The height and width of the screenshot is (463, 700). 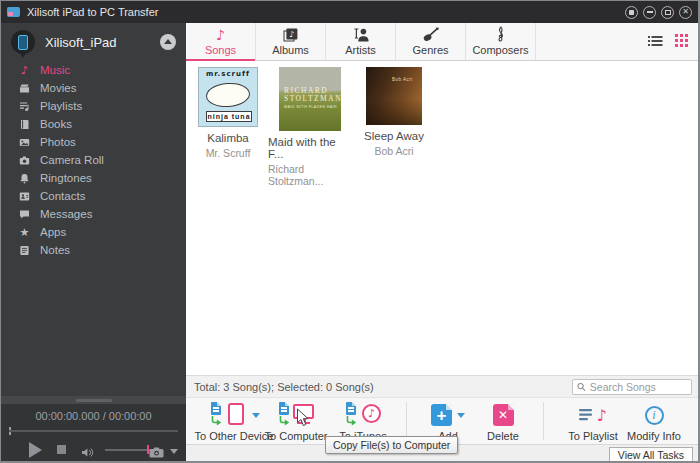 What do you see at coordinates (55, 70) in the screenshot?
I see `sidebar-item-label: Music` at bounding box center [55, 70].